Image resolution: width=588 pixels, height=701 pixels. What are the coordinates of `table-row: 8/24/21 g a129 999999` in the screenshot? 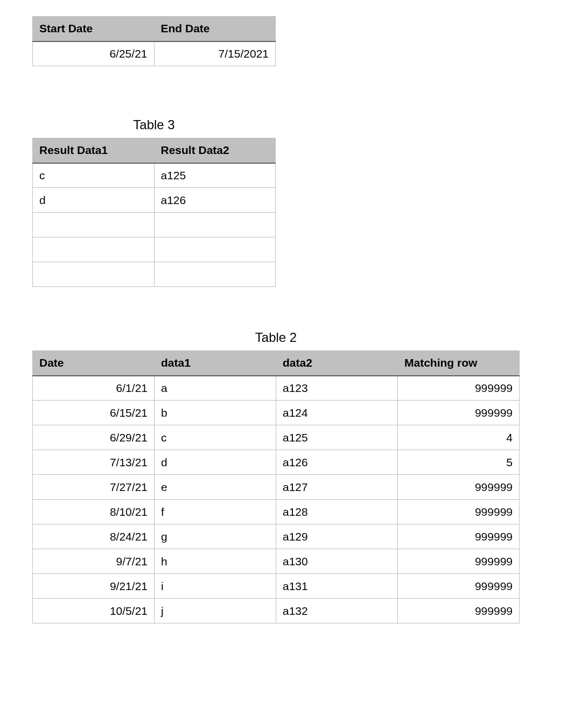 It's located at (276, 537).